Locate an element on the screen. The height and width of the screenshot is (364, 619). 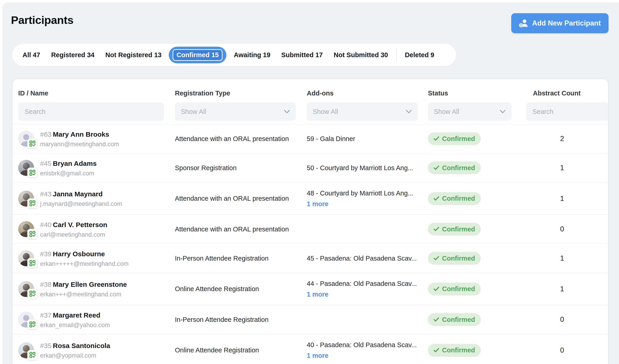
tab-awaiting: Awaiting 19 is located at coordinates (252, 55).